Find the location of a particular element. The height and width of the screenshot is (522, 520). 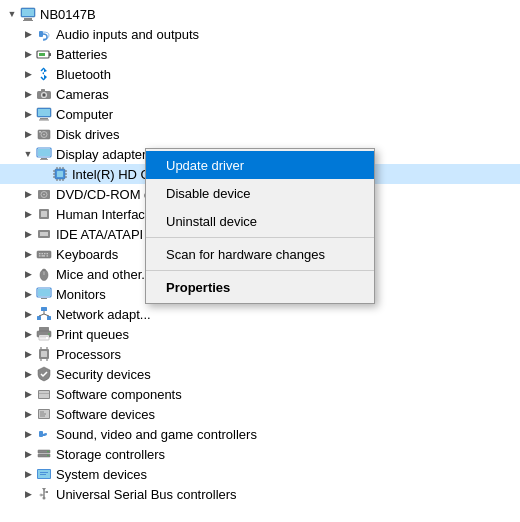

softwarecomponents-expand-icon is located at coordinates (28, 394).